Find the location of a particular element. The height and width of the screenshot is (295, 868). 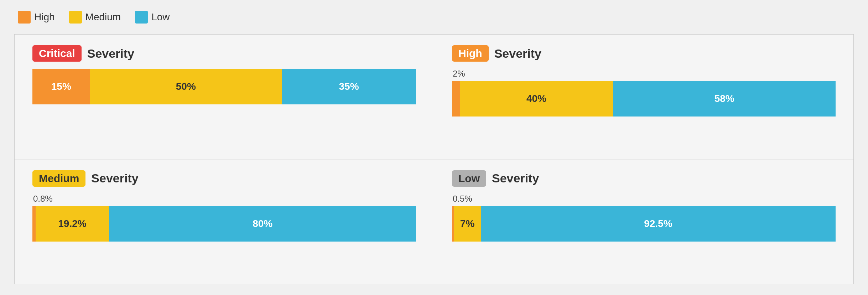

legend-label-medium: Medium is located at coordinates (103, 17).